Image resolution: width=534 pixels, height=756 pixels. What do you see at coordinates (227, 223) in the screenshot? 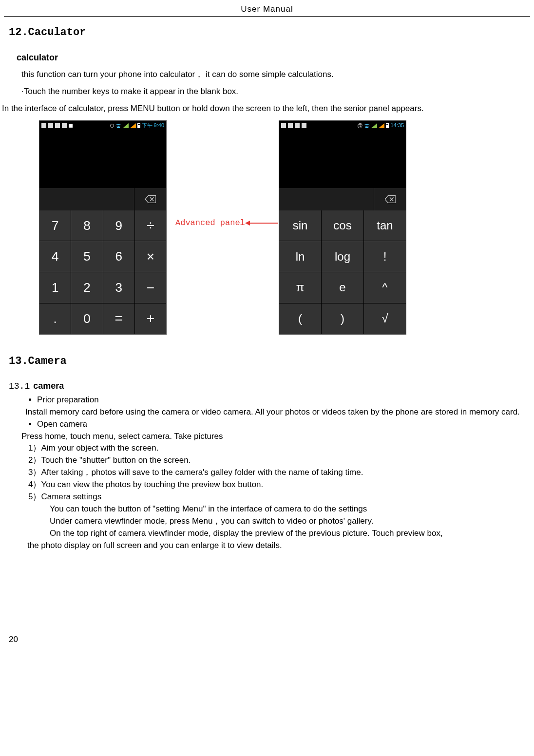
I see `advanced-panel-annotation: Advanced panel` at bounding box center [227, 223].